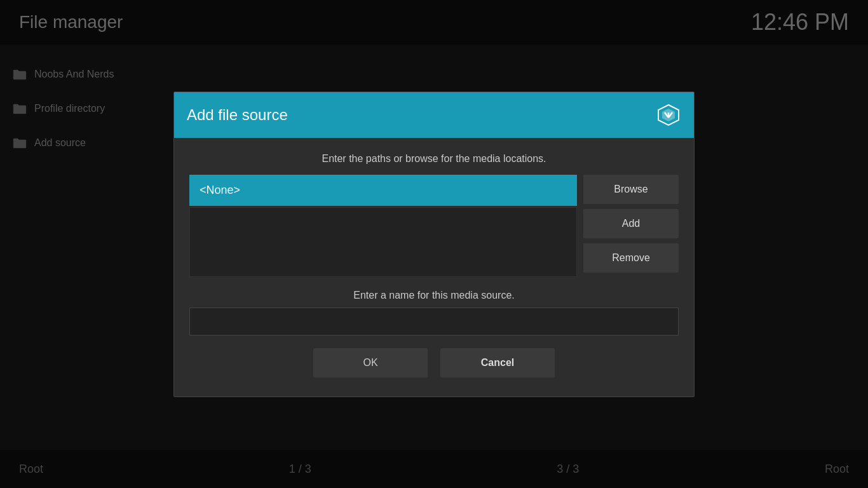 The image size is (868, 488). Describe the element at coordinates (631, 226) in the screenshot. I see `action-button-group: Browse Add Remove` at that location.